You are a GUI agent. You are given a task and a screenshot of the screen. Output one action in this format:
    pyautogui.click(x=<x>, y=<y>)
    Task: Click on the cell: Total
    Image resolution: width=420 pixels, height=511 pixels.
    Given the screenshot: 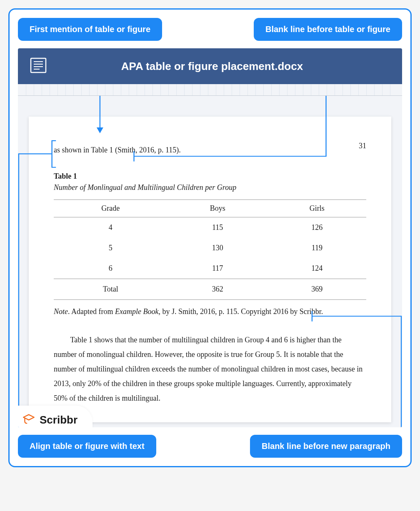 What is the action you would take?
    pyautogui.click(x=111, y=289)
    